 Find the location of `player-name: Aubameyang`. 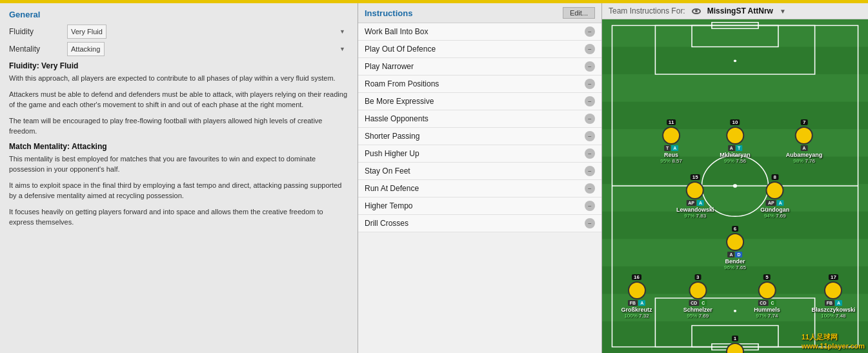

player-name: Aubameyang is located at coordinates (804, 155).